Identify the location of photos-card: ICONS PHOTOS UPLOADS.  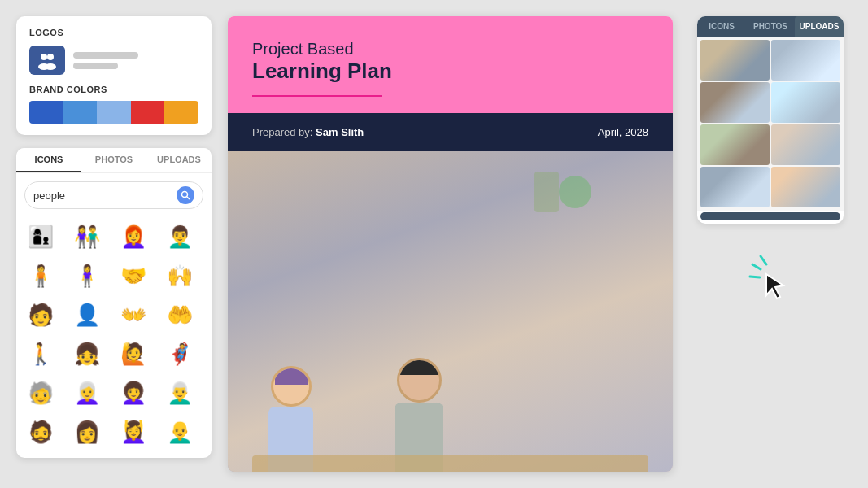
(770, 120).